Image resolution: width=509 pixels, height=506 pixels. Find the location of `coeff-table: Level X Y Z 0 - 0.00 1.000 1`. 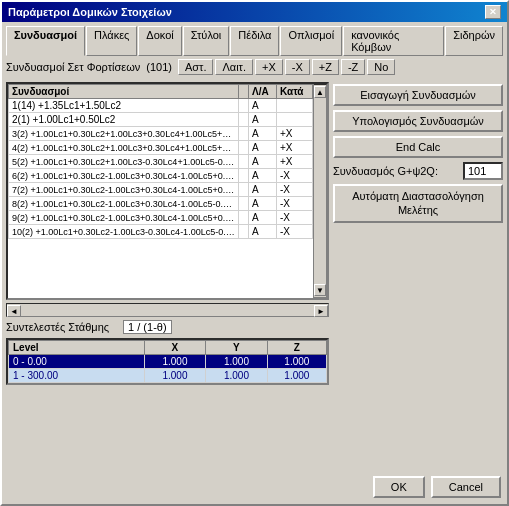

coeff-table: Level X Y Z 0 - 0.00 1.000 1 is located at coordinates (168, 362).